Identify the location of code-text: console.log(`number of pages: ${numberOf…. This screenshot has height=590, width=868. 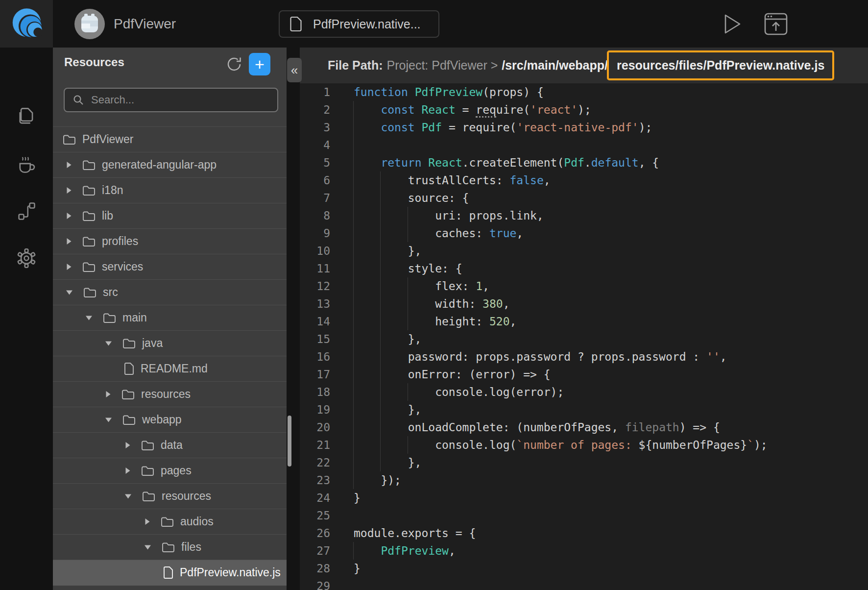
(560, 445).